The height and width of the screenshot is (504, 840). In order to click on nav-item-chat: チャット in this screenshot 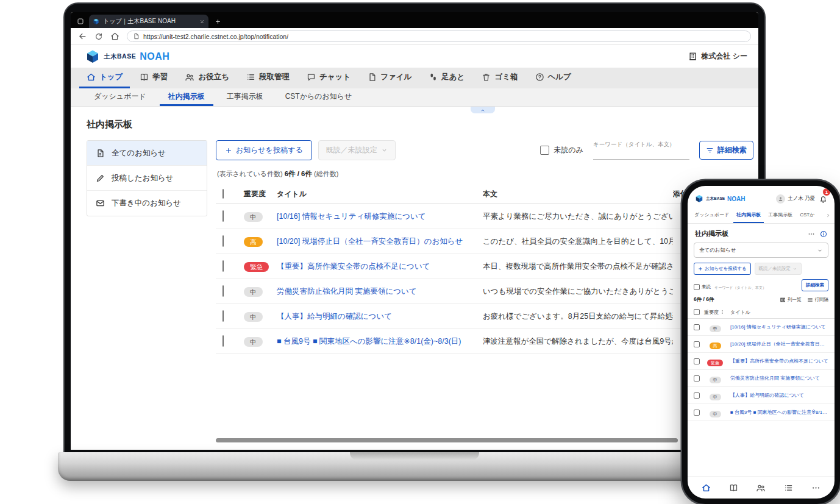, I will do `click(329, 78)`.